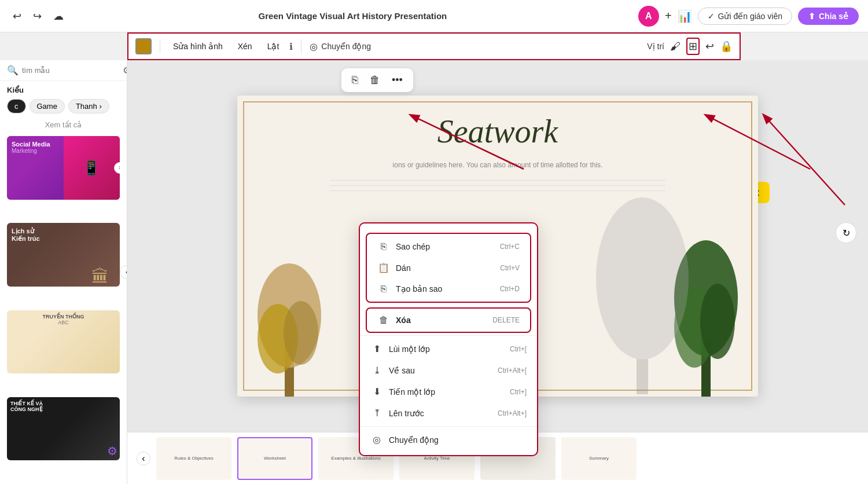  What do you see at coordinates (448, 413) in the screenshot?
I see `context-bring-front: ⤒ Lên trước Ctrl+Alt+]` at bounding box center [448, 413].